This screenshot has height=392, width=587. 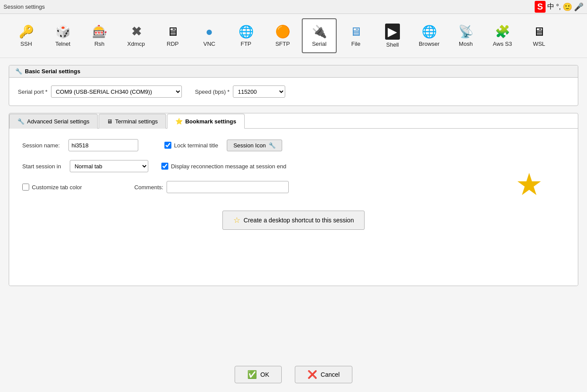 What do you see at coordinates (53, 121) in the screenshot?
I see `tab-advanced-serial: 🔧 Advanced Serial settings` at bounding box center [53, 121].